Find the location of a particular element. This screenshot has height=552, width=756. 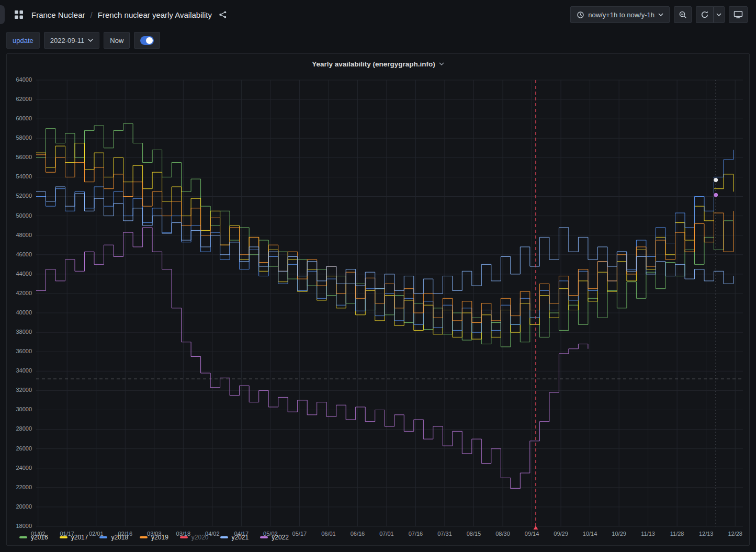

svg-text: 42000 is located at coordinates (24, 293).